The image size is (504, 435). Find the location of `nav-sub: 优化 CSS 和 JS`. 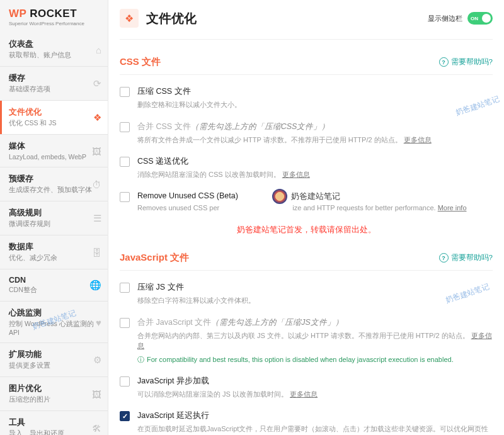

nav-sub: 优化 CSS 和 JS is located at coordinates (54, 123).